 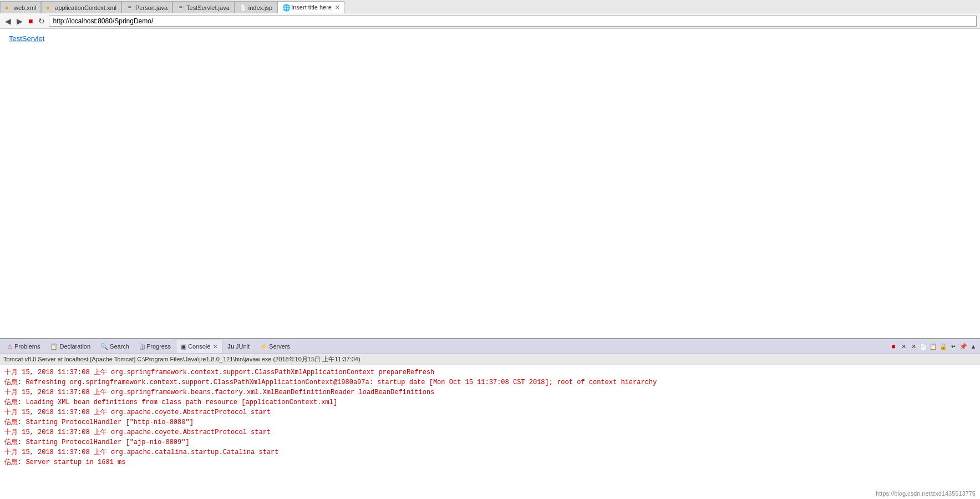 What do you see at coordinates (231, 346) in the screenshot?
I see `junit-icon: Ju` at bounding box center [231, 346].